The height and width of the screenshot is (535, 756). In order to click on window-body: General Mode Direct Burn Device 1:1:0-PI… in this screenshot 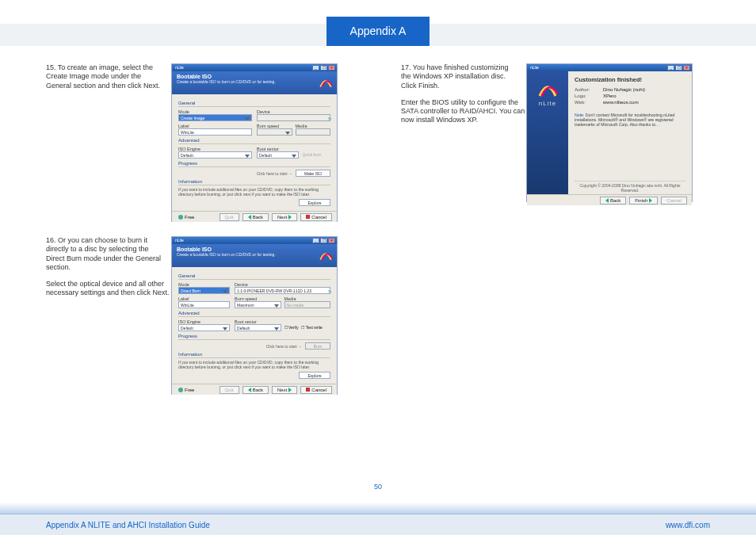, I will do `click(254, 325)`.